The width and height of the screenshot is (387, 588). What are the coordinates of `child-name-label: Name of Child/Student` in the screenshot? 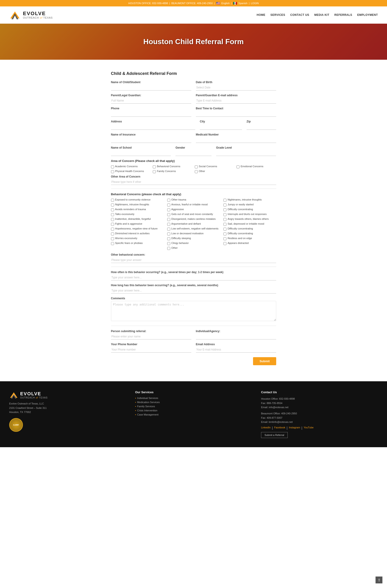 It's located at (151, 82).